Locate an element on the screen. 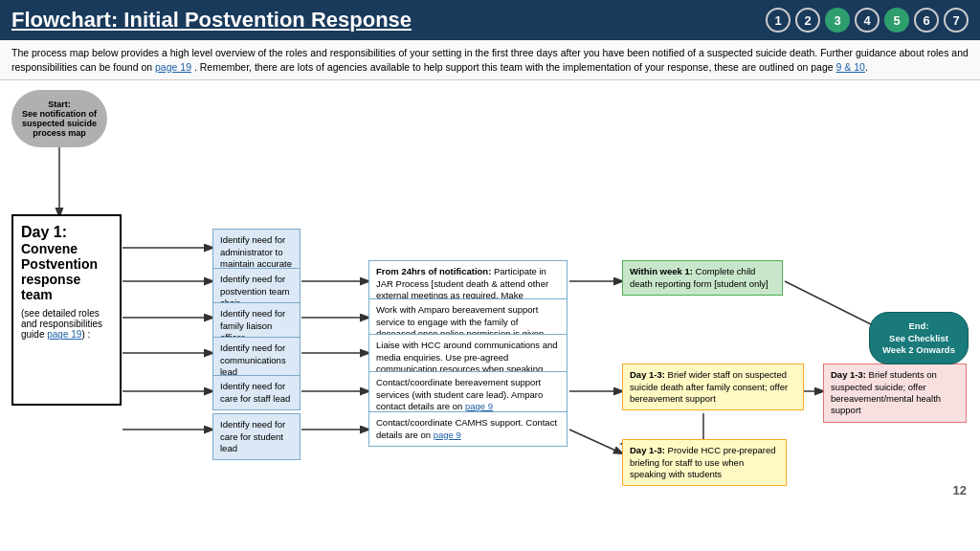 This screenshot has width=980, height=551. day1-detail: (see detailed roles and responsibilities… is located at coordinates (67, 323).